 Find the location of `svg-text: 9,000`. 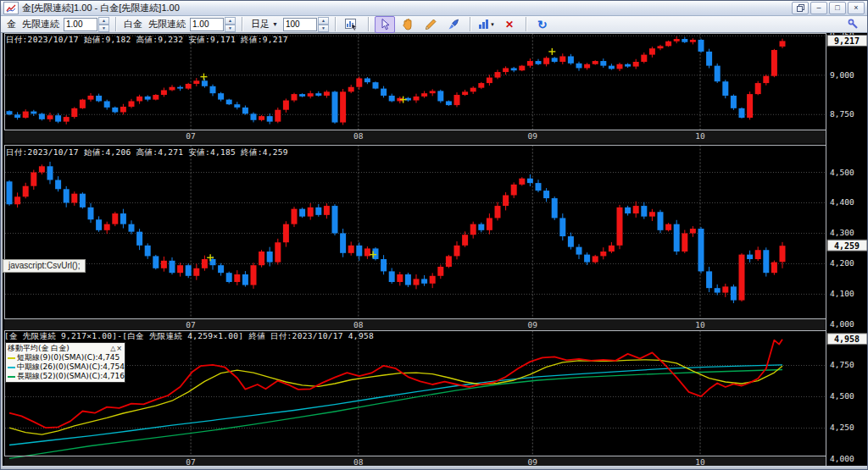

svg-text: 9,000 is located at coordinates (843, 75).